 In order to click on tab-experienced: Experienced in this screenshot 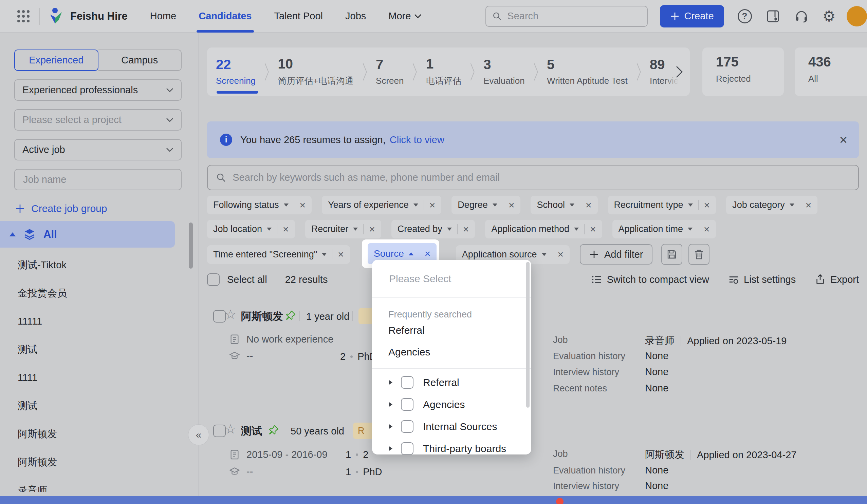, I will do `click(56, 60)`.